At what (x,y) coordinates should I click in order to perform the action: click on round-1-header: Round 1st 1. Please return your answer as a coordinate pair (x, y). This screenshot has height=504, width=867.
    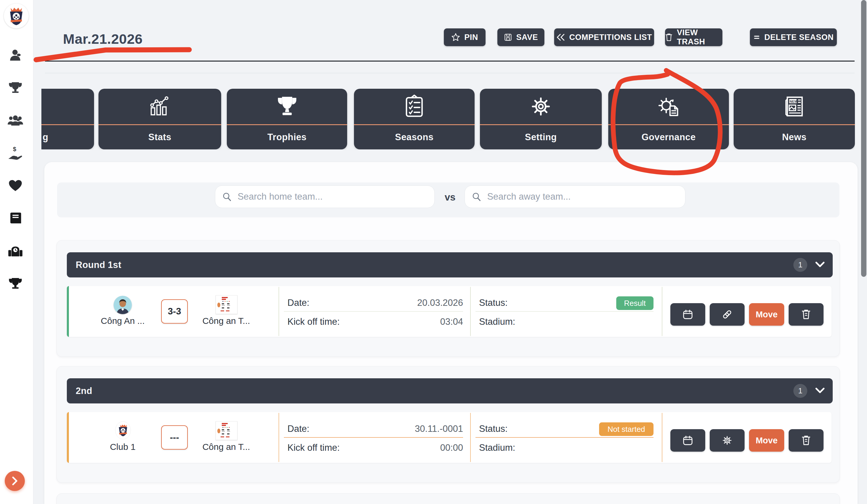
    Looking at the image, I should click on (450, 265).